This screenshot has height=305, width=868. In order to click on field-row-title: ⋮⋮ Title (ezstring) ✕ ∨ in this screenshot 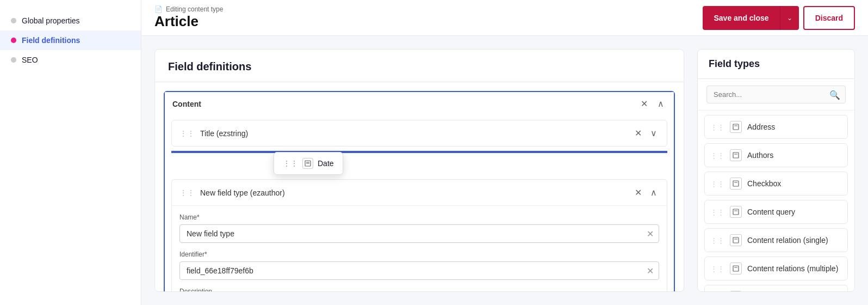, I will do `click(419, 133)`.